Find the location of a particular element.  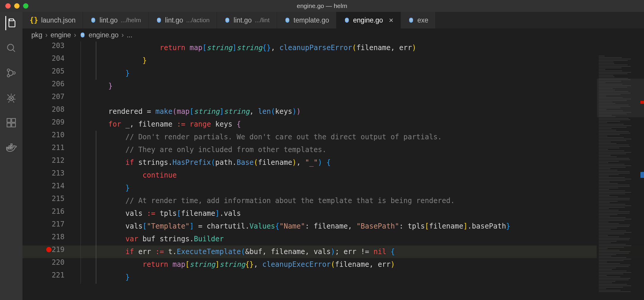

breadcrumb-segment: engine is located at coordinates (61, 35).